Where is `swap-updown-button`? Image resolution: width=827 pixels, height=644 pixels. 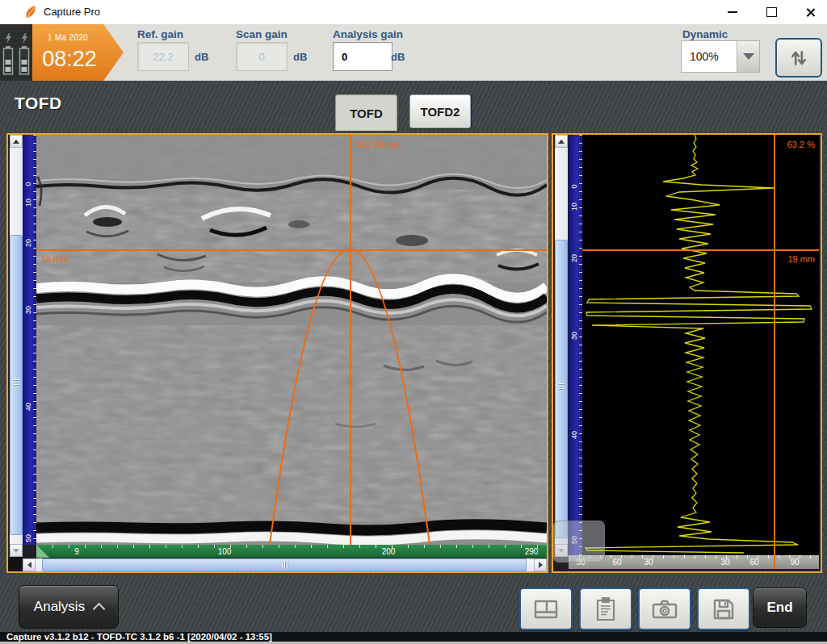
swap-updown-button is located at coordinates (799, 58).